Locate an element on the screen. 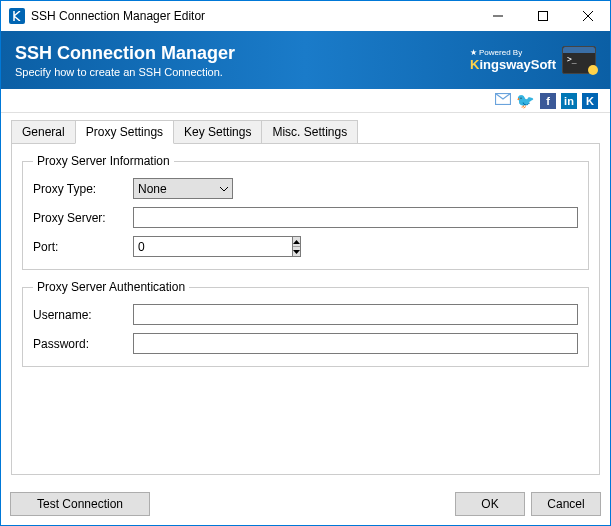 This screenshot has height=526, width=611. ok-button: OK is located at coordinates (490, 504).